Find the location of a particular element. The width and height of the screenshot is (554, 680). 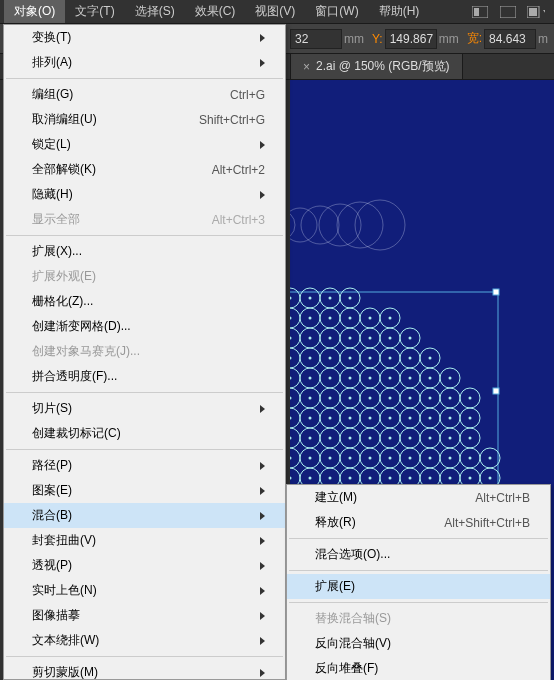

menu-item: 文本绕排(W) is located at coordinates (144, 640).